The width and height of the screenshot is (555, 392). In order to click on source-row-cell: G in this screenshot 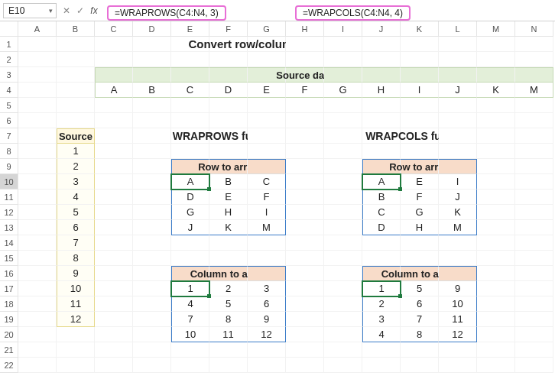, I will do `click(343, 90)`.